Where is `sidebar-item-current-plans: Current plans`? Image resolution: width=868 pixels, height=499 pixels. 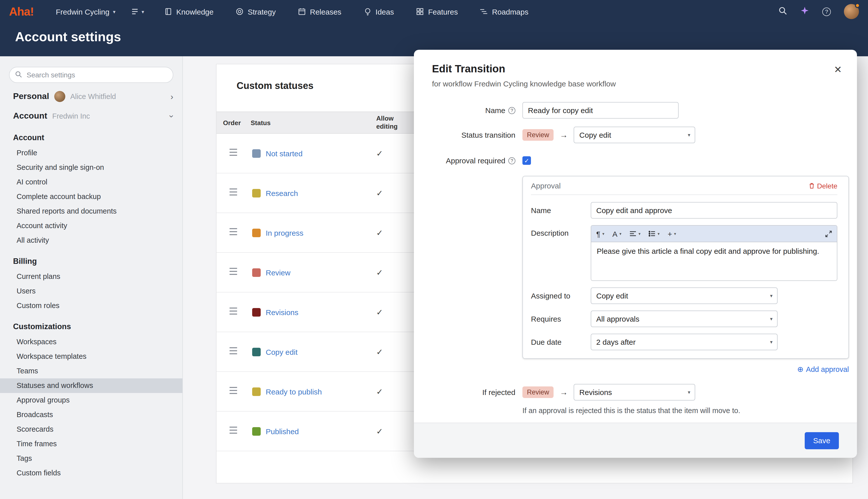
sidebar-item-current-plans: Current plans is located at coordinates (91, 277).